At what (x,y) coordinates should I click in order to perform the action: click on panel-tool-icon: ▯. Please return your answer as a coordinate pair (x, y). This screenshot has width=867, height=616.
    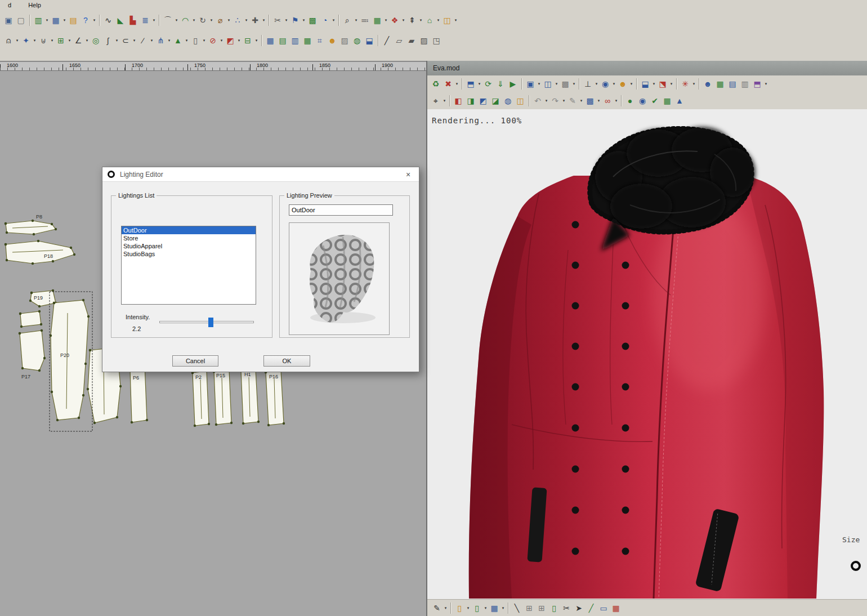
    Looking at the image, I should click on (195, 41).